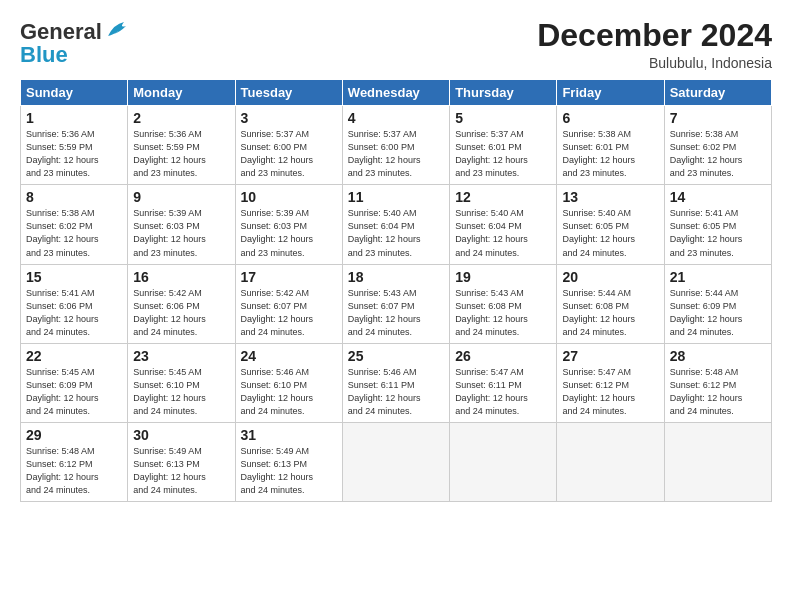  Describe the element at coordinates (396, 146) in the screenshot. I see `table-row: 4Sunrise: 5:37 AM Sunset: 6:00 PM Daylig…` at that location.